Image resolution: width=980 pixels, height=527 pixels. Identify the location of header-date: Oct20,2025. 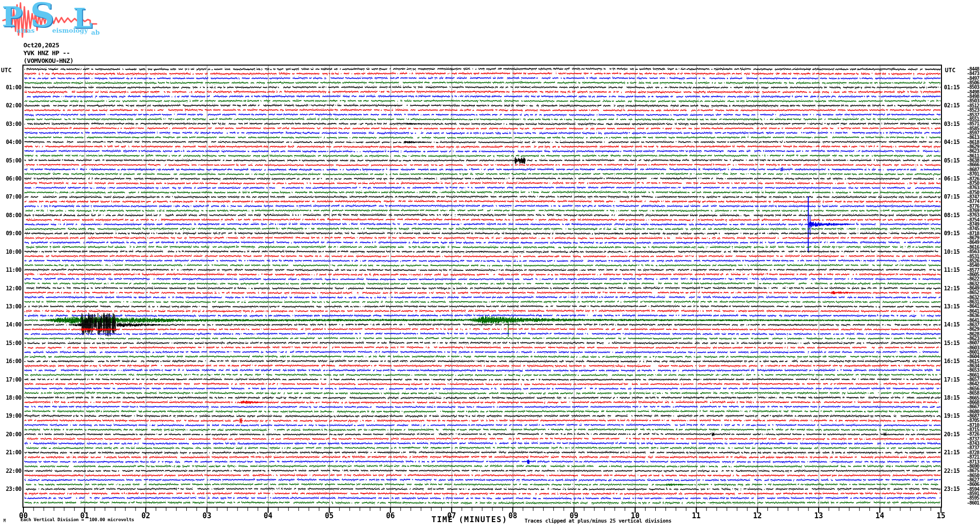
(41, 45).